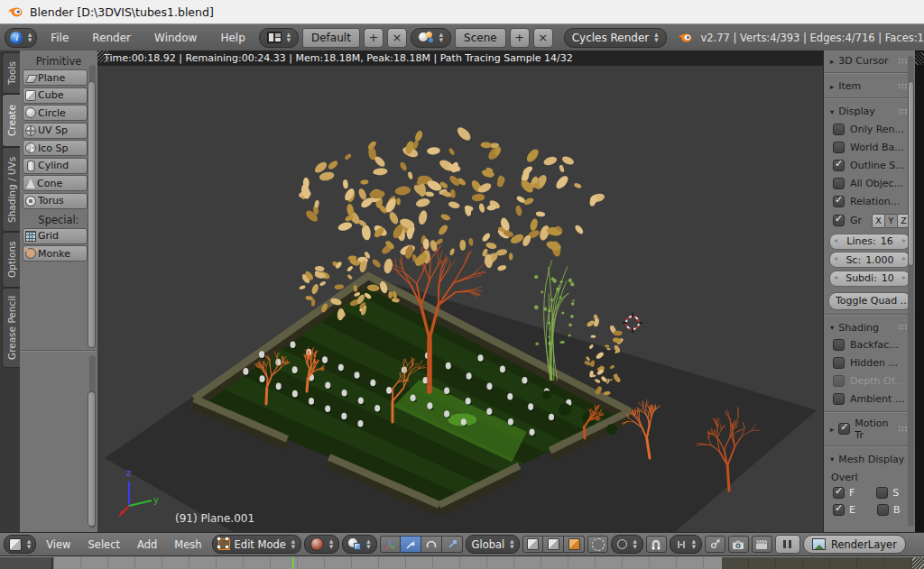 The width and height of the screenshot is (924, 569). I want to click on check-outline-selected: Outline S..., so click(870, 165).